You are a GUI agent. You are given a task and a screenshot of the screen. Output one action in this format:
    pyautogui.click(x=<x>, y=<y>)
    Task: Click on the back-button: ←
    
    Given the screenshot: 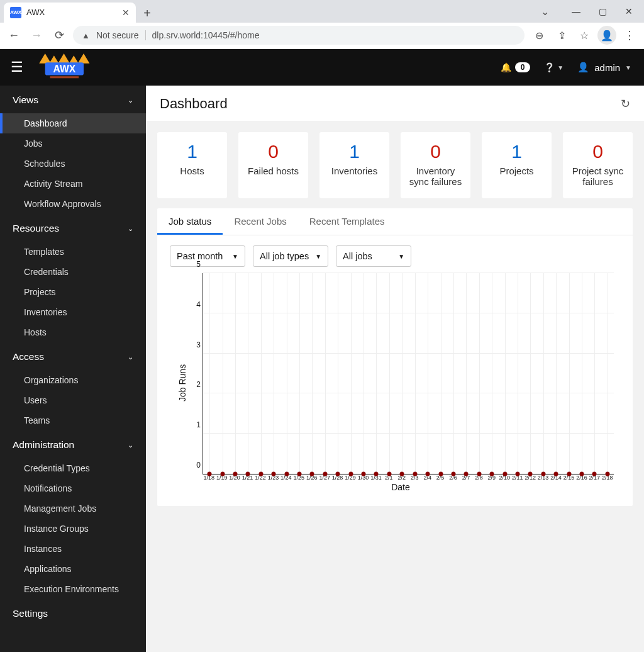 What is the action you would take?
    pyautogui.click(x=14, y=35)
    